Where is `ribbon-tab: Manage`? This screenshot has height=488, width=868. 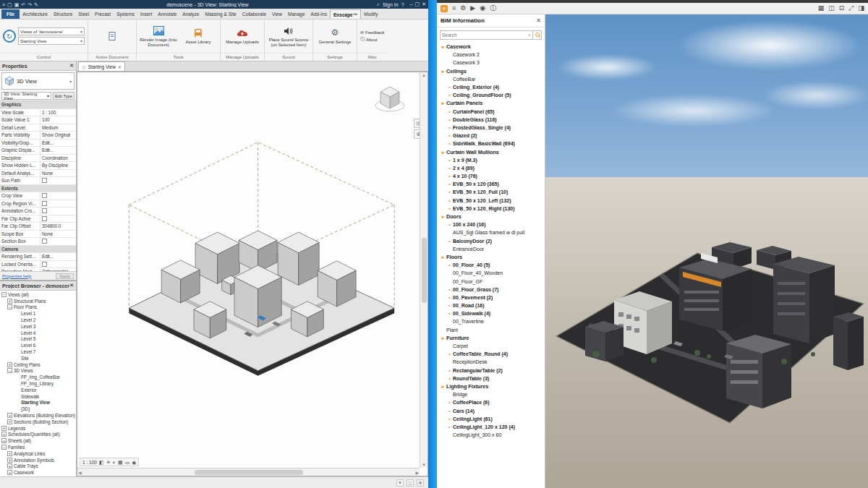
ribbon-tab: Manage is located at coordinates (297, 14).